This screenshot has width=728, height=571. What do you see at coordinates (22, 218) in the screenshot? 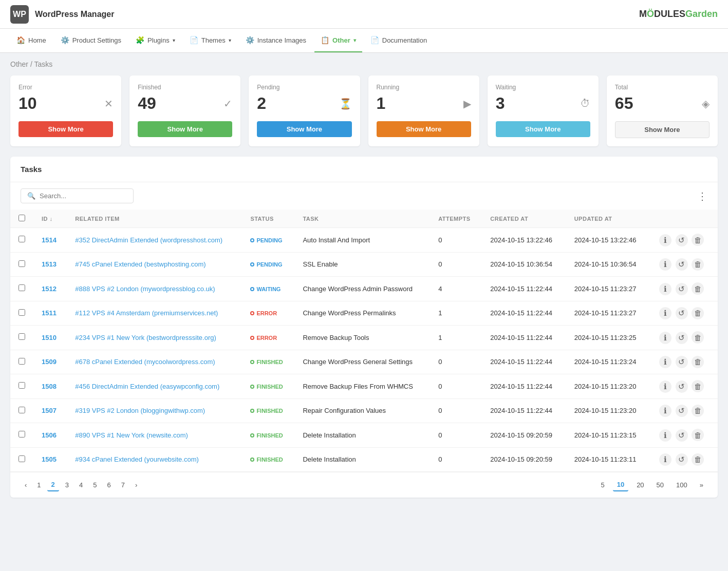
I see `select-all-checkbox` at bounding box center [22, 218].